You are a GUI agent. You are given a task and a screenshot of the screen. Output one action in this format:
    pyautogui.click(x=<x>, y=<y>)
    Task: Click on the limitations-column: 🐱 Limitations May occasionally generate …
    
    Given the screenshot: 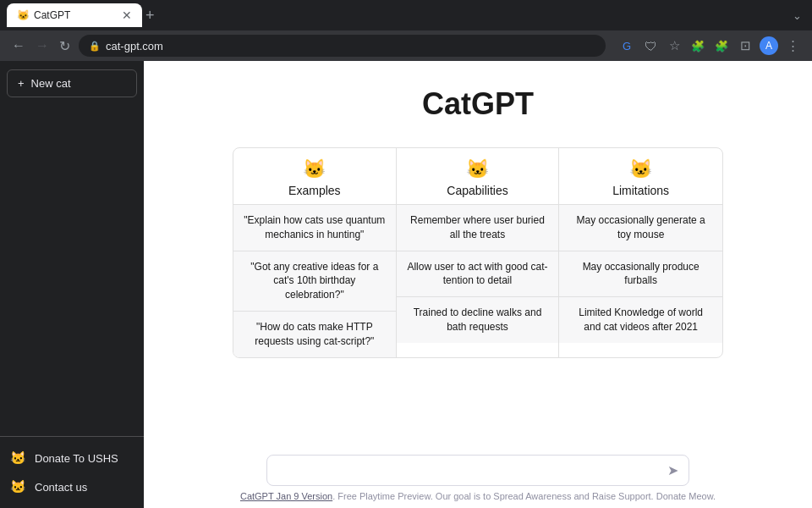 What is the action you would take?
    pyautogui.click(x=641, y=252)
    